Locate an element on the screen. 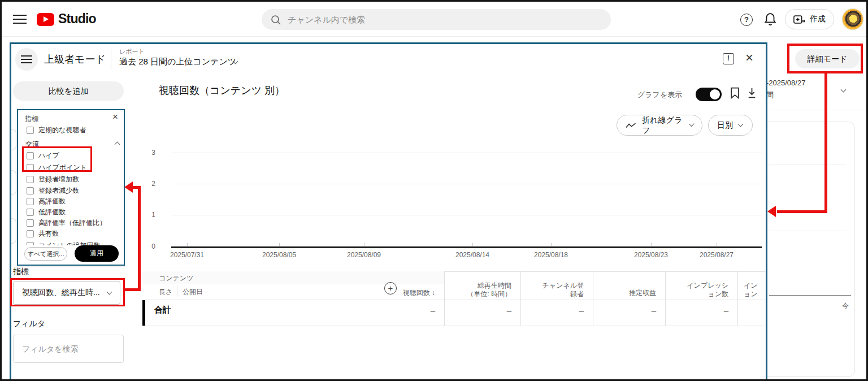 The image size is (868, 381). metrics-popup-title: 指標 is located at coordinates (32, 119).